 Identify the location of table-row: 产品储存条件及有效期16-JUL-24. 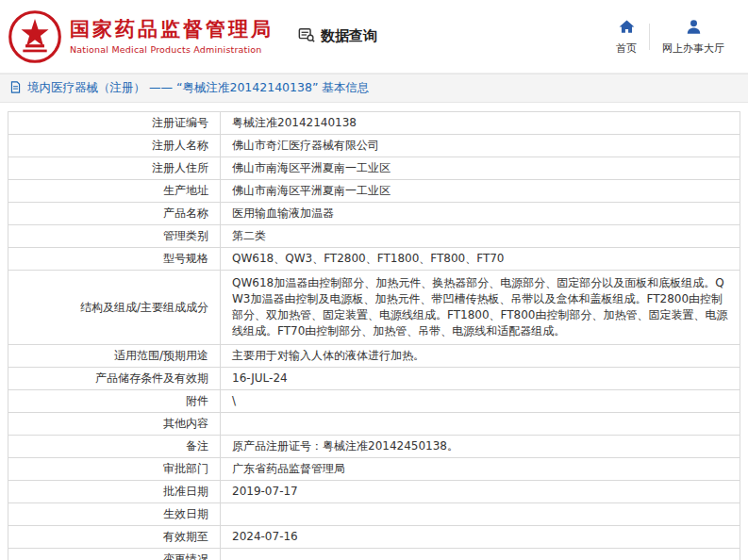
(374, 379).